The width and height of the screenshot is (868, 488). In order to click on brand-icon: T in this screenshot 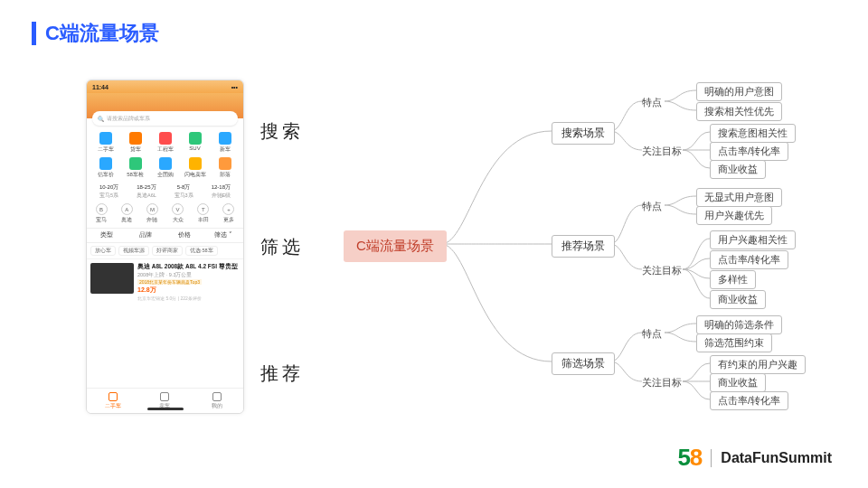, I will do `click(203, 210)`.